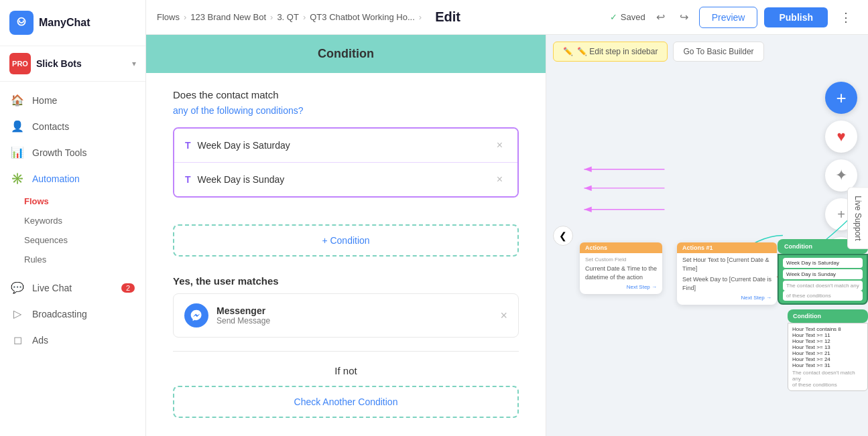 This screenshot has height=436, width=868. What do you see at coordinates (661, 17) in the screenshot?
I see `undo-button: ↩` at bounding box center [661, 17].